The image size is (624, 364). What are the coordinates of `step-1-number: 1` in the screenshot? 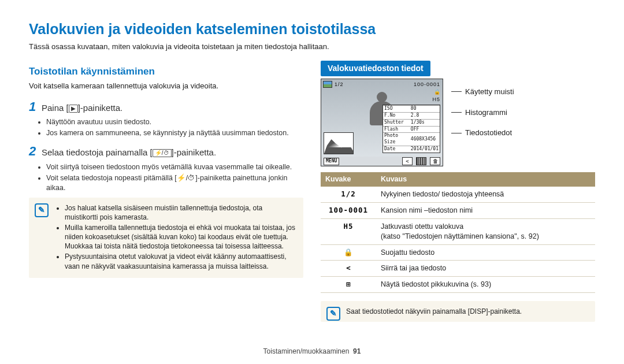 It's located at (33, 107).